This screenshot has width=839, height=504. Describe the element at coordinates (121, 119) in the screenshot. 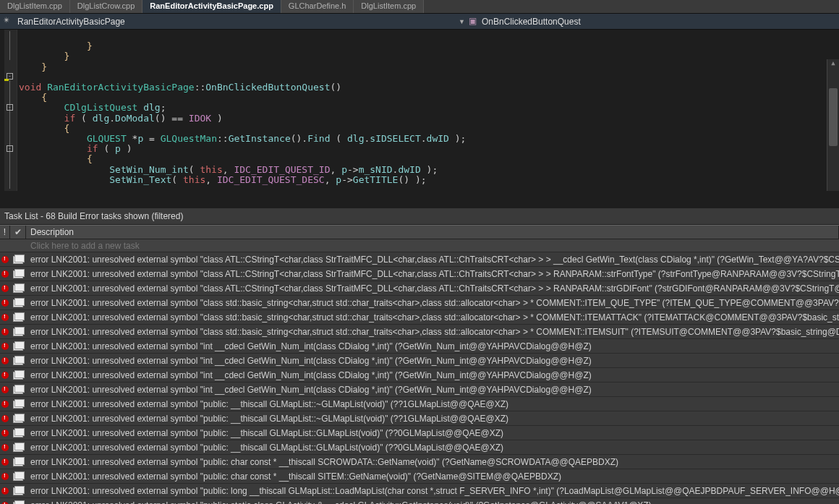

I see `code-line: if ( dlg.DoModal() == IDOK )` at that location.